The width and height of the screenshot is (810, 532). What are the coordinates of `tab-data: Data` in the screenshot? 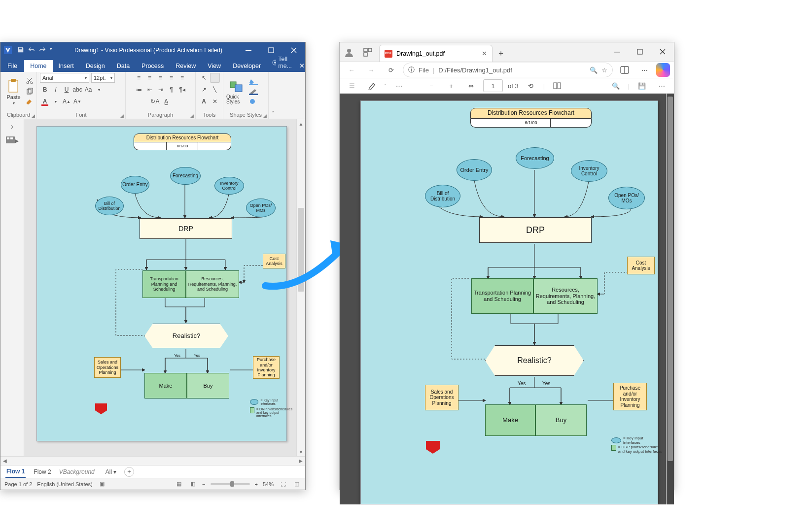 It's located at (123, 66).